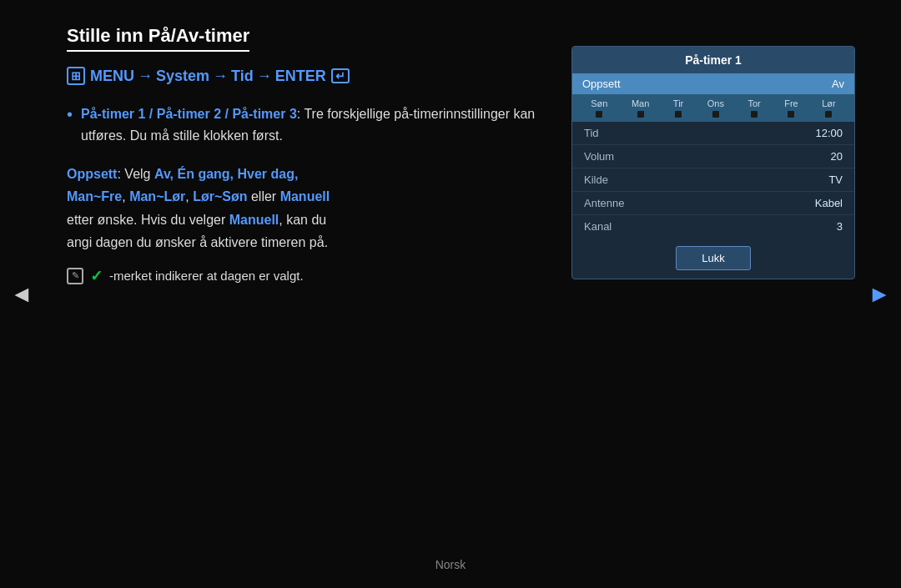 The image size is (901, 588). I want to click on timer-dialog: På-timer 1 Oppsett Av Søn Man Tir Ons To…, so click(713, 163).